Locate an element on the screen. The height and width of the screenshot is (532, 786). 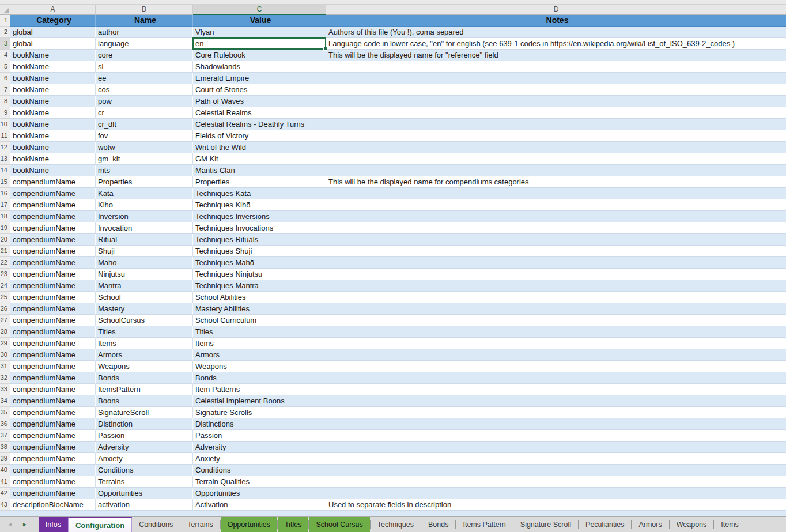
cell-D20 is located at coordinates (556, 240).